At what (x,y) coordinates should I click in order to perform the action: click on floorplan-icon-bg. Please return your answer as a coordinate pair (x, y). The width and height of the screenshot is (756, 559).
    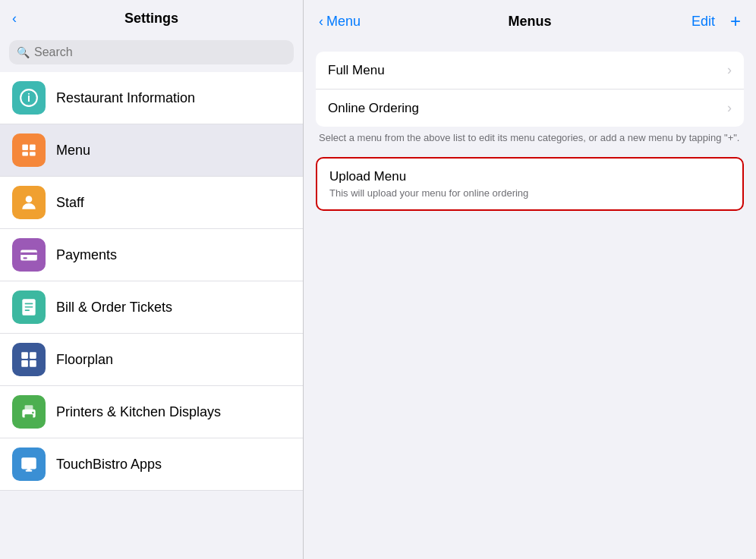
    Looking at the image, I should click on (29, 360).